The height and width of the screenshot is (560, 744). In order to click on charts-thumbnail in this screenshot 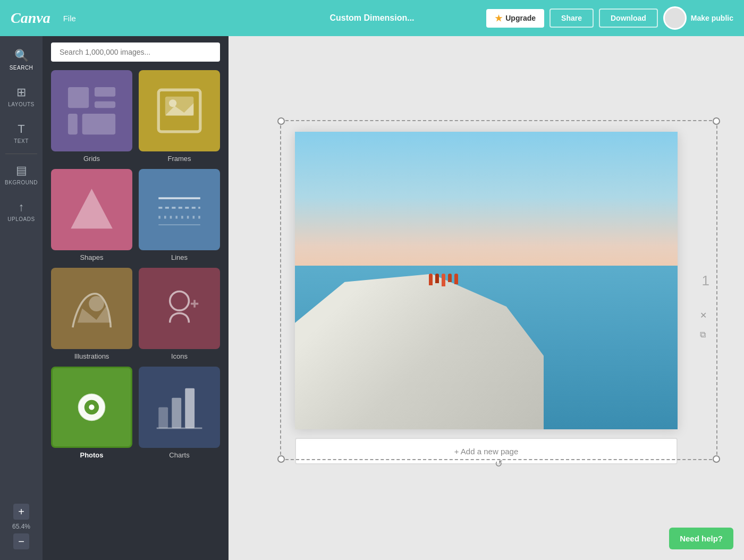, I will do `click(180, 407)`.